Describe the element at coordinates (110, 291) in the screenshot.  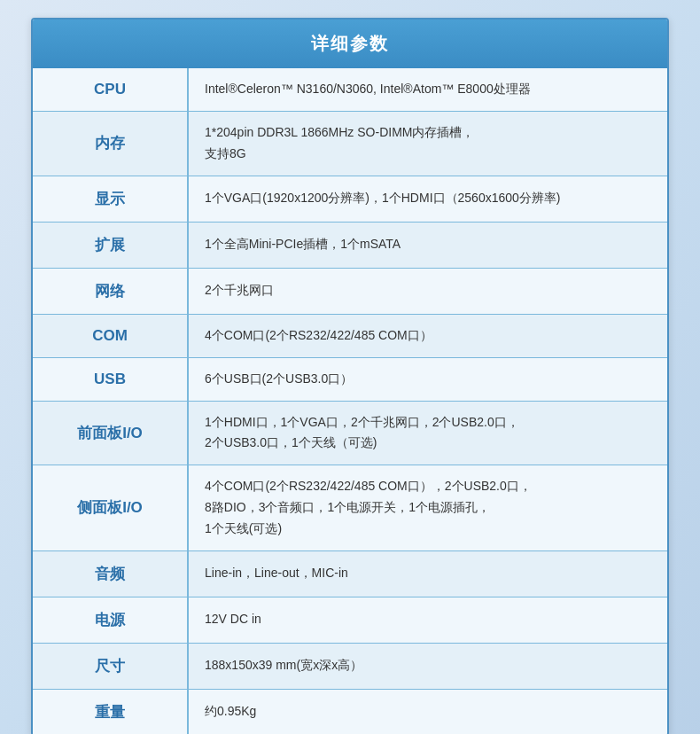
I see `spec-label: 网络` at that location.